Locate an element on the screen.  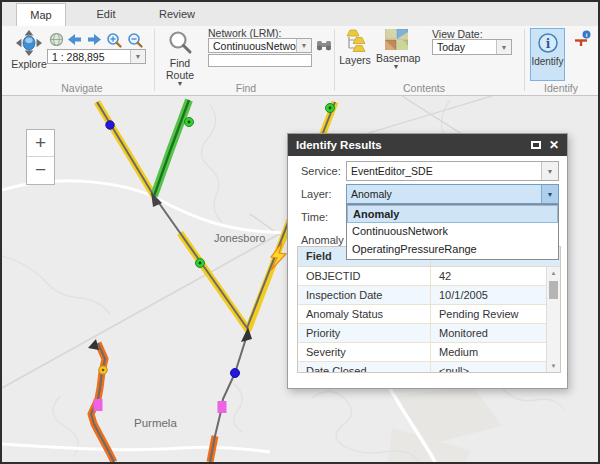
ribbon: Explore 1 : 288,895 ▼ Navigate is located at coordinates (300, 61).